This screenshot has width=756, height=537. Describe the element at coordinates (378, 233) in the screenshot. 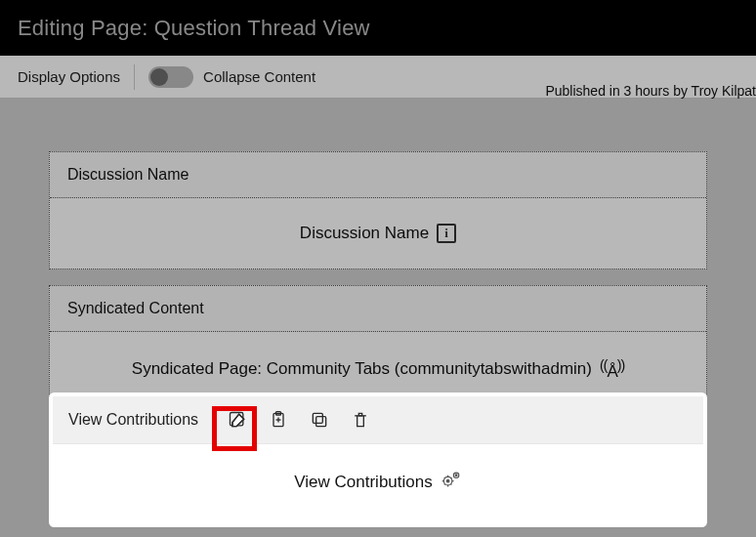

I see `discussion-block-body: Discussion Name i` at that location.